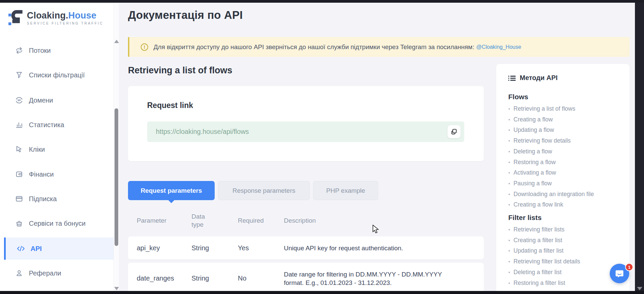 The width and height of the screenshot is (644, 294). I want to click on sidebar-item-filter-lists: Списки фільтрації, so click(57, 75).